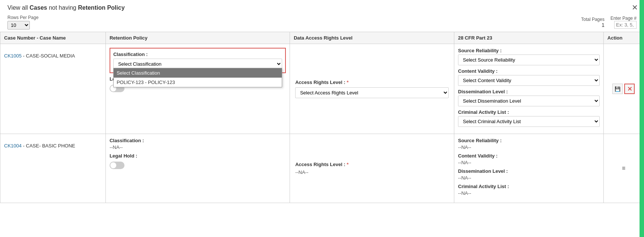 The image size is (644, 237). What do you see at coordinates (13, 56) in the screenshot?
I see `case-number: CK1005` at bounding box center [13, 56].